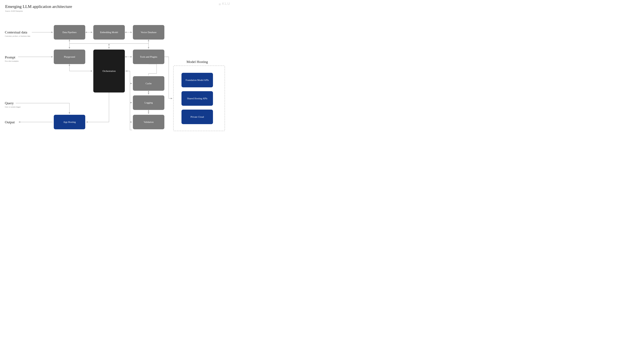  Describe the element at coordinates (69, 32) in the screenshot. I see `node-data-pipelines: Data Pipelines` at that location.